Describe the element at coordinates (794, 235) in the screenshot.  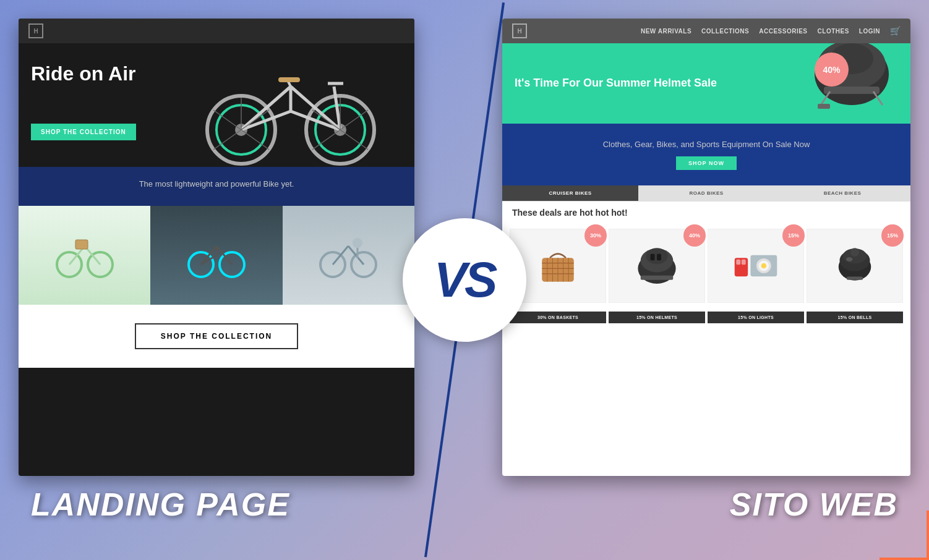
I see `lights-discount-badge: 15%` at that location.